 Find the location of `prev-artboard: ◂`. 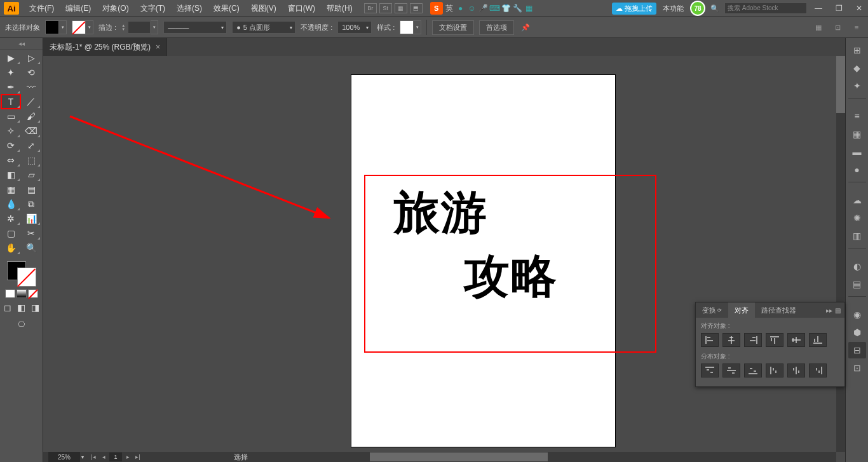

prev-artboard: ◂ is located at coordinates (104, 457).